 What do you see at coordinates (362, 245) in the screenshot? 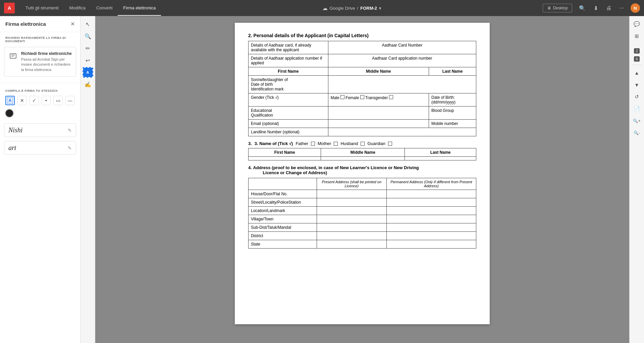
I see `table-row: State` at bounding box center [362, 245].